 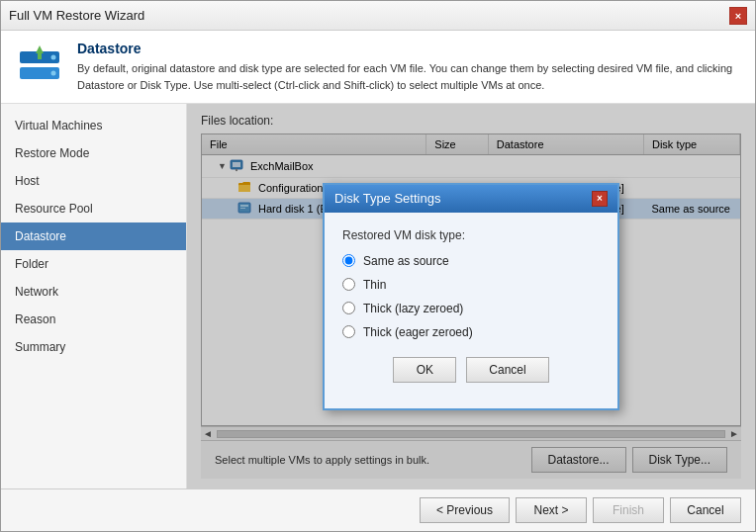 I want to click on previous-button: < Previous, so click(x=465, y=510).